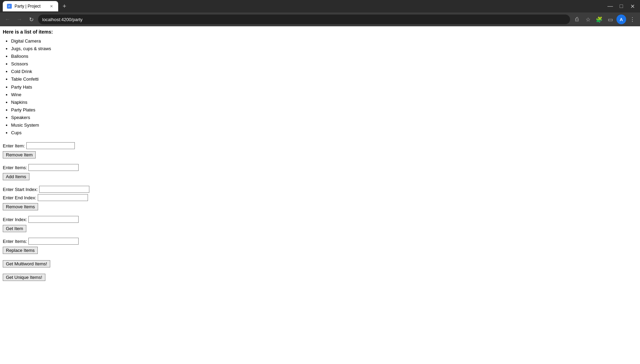 The height and width of the screenshot is (364, 640). I want to click on list-item: Cups, so click(324, 133).